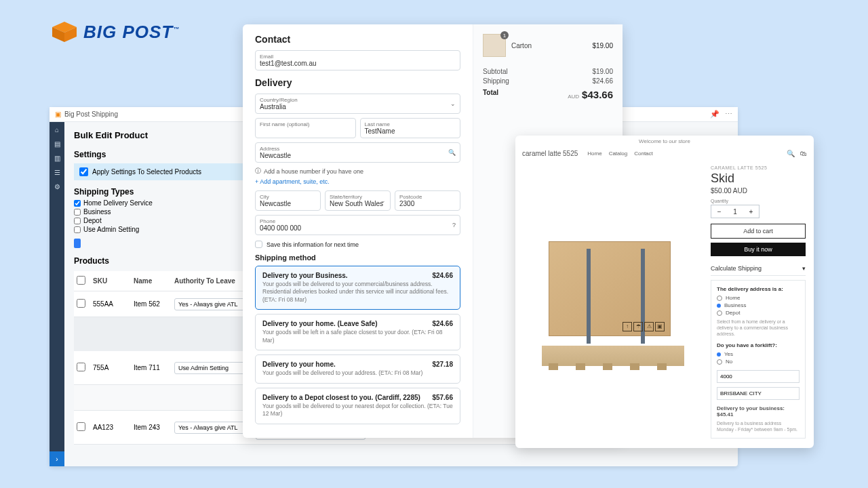  Describe the element at coordinates (57, 144) in the screenshot. I see `orders-icon: ▤` at that location.